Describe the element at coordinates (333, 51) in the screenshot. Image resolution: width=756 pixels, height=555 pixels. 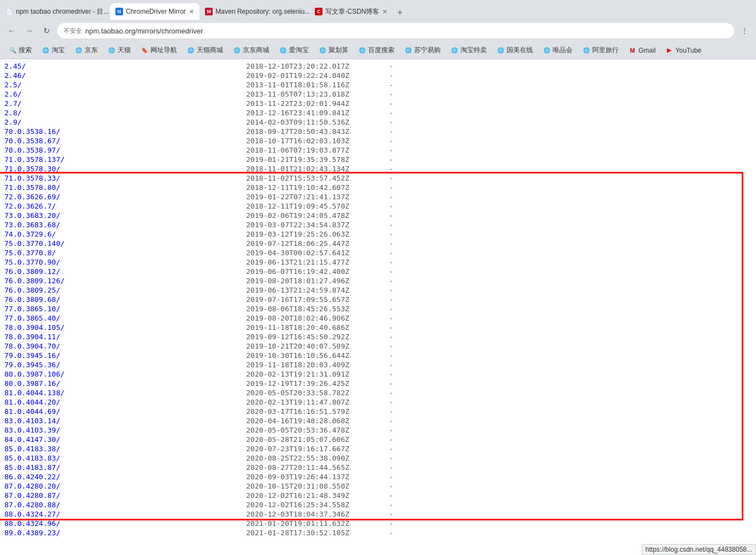
I see `bookmark-juhua: 🌐 聚划算` at that location.